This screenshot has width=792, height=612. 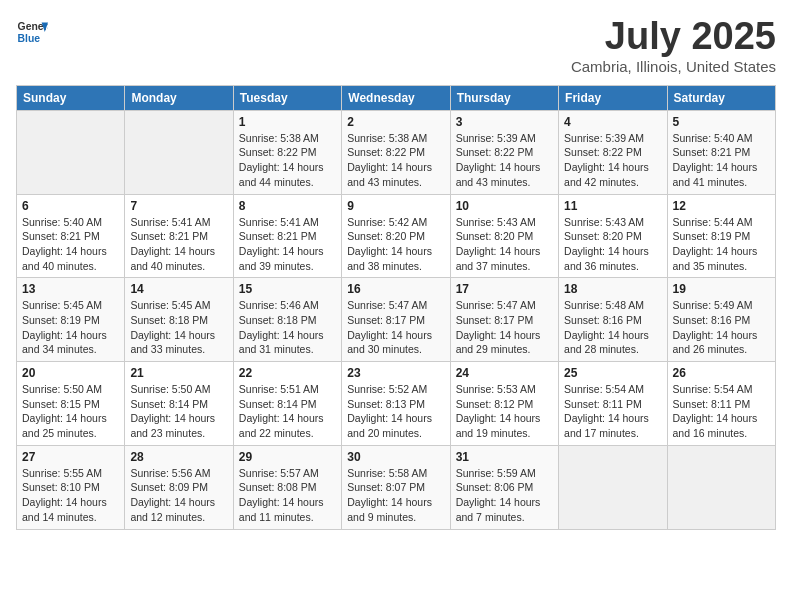 What do you see at coordinates (288, 373) in the screenshot?
I see `day-number: 22` at bounding box center [288, 373].